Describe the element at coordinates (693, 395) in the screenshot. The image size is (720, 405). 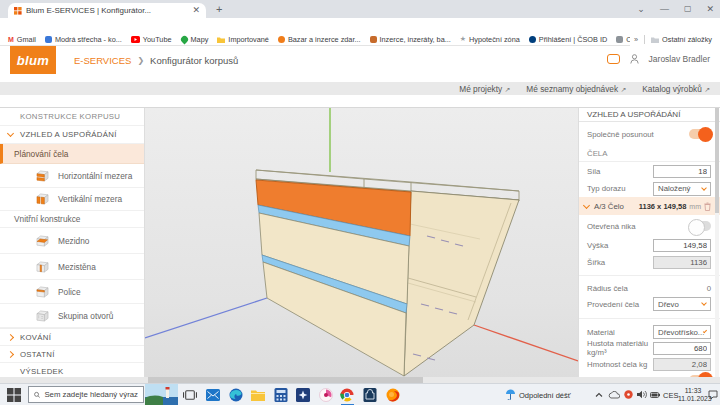
I see `tray-clock: 11:33 11.01.2023` at that location.